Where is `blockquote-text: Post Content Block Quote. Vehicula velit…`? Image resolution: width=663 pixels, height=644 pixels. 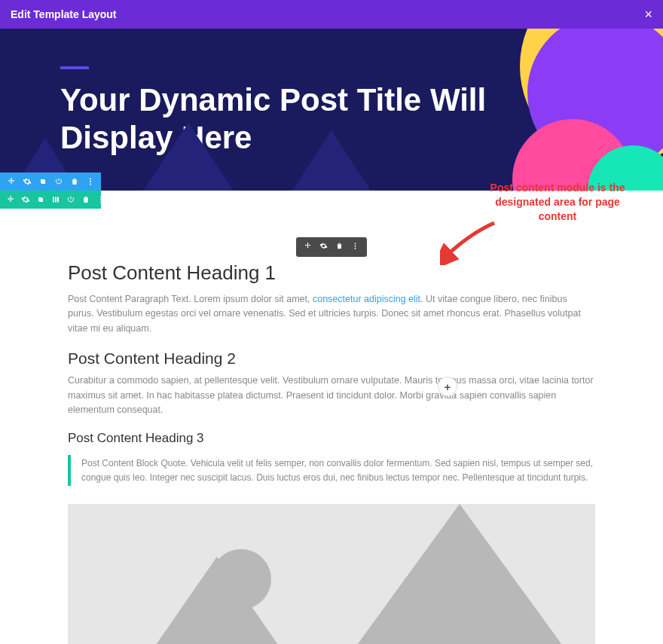 blockquote-text: Post Content Block Quote. Vehicula velit… is located at coordinates (338, 470).